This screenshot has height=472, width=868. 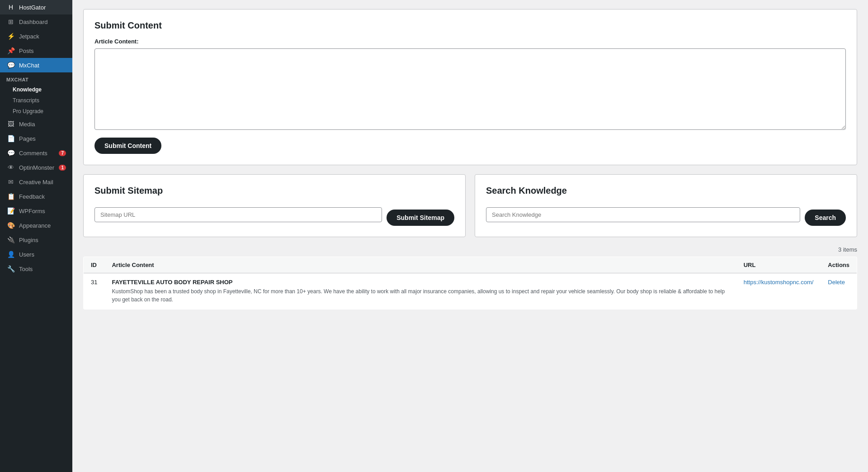 I want to click on sidebar-item-label: Posts, so click(x=26, y=51).